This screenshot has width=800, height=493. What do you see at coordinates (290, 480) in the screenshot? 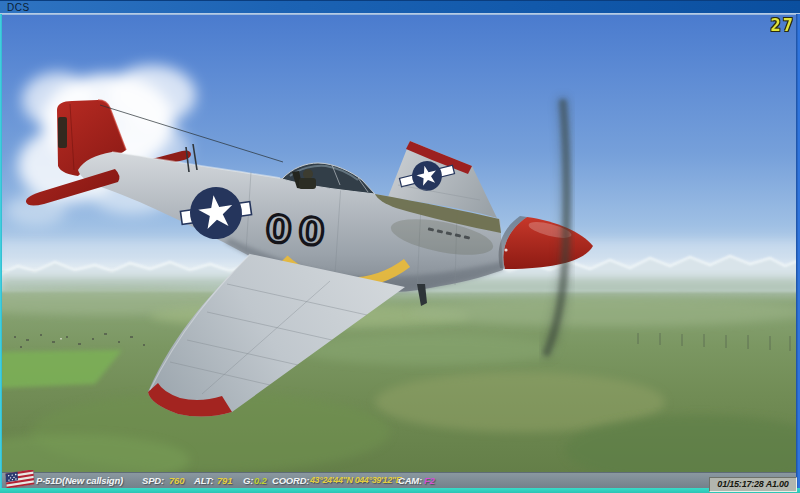
I see `coord-label: COORD:` at bounding box center [290, 480].